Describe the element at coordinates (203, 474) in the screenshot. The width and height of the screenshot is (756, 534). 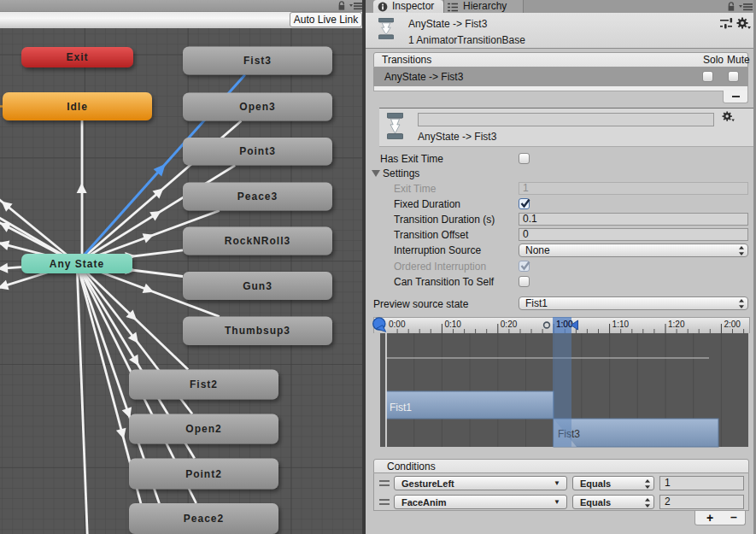
I see `svg-text: Point2` at that location.